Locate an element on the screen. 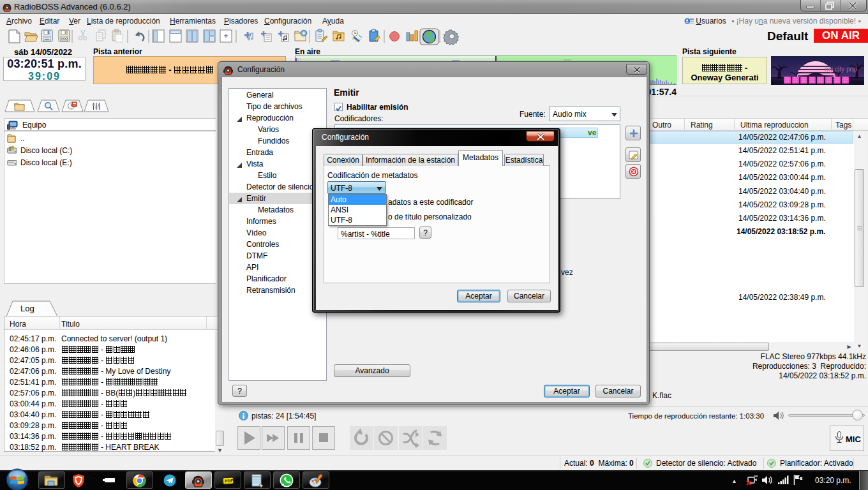  svg-text: Log is located at coordinates (27, 309).